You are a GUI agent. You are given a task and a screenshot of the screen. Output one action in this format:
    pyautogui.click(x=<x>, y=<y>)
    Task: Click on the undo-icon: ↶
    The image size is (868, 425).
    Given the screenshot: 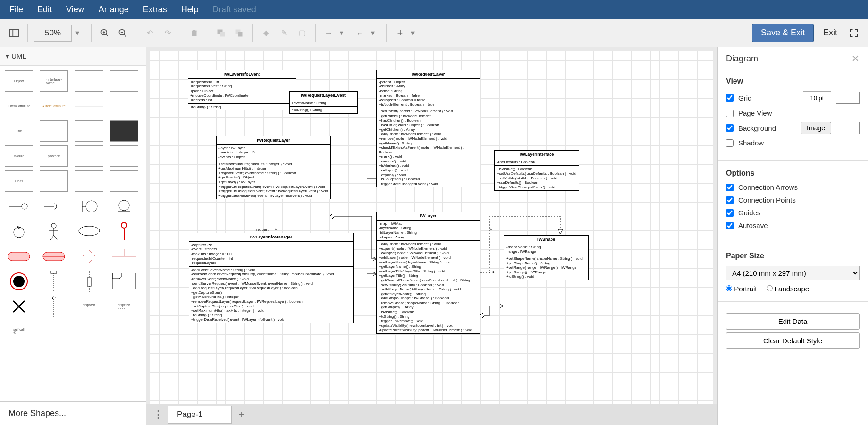 What is the action you would take?
    pyautogui.click(x=150, y=33)
    